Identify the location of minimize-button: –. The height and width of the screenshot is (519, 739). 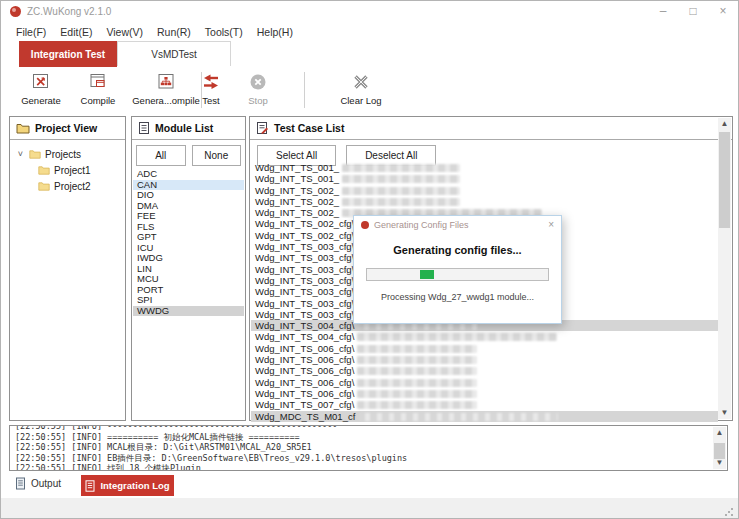
(663, 11).